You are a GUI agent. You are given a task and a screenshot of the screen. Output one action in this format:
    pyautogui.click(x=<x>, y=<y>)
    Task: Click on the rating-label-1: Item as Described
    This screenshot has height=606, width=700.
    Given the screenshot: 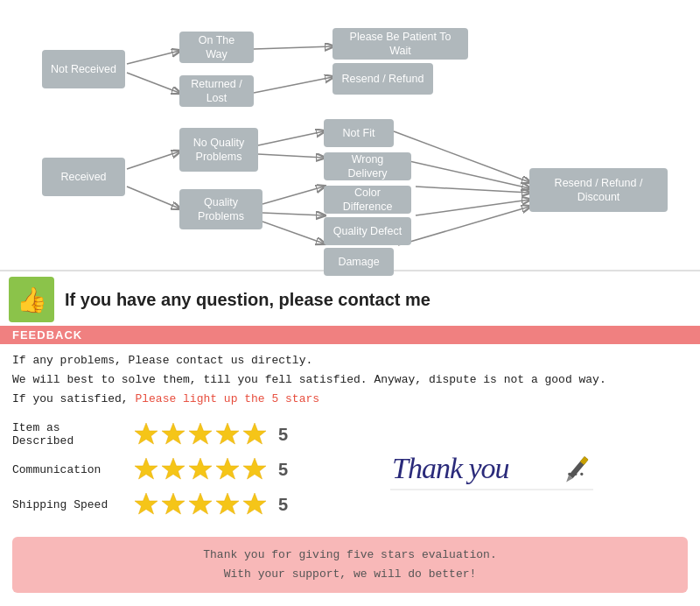 What is the action you would take?
    pyautogui.click(x=69, y=434)
    